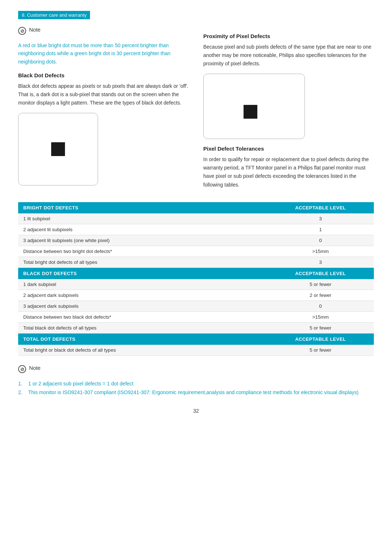 The width and height of the screenshot is (392, 556). Describe the element at coordinates (320, 208) in the screenshot. I see `bright-dot-header-level: ACCEPTABLE LEVEL` at that location.